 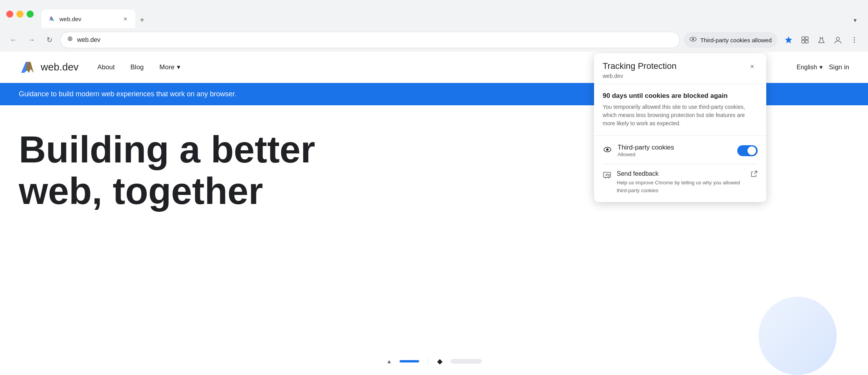 I want to click on cookie-toggle-status: Allowed, so click(x=675, y=154).